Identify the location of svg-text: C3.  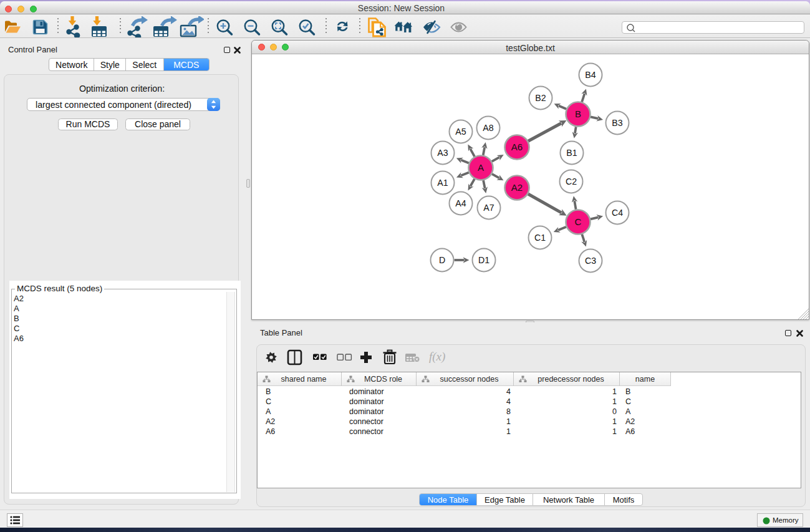
(591, 261).